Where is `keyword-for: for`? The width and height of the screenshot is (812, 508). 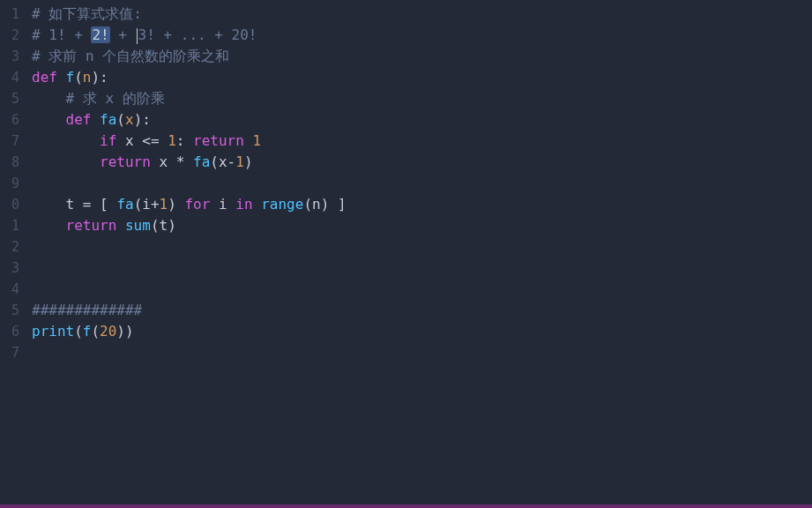 keyword-for: for is located at coordinates (197, 205).